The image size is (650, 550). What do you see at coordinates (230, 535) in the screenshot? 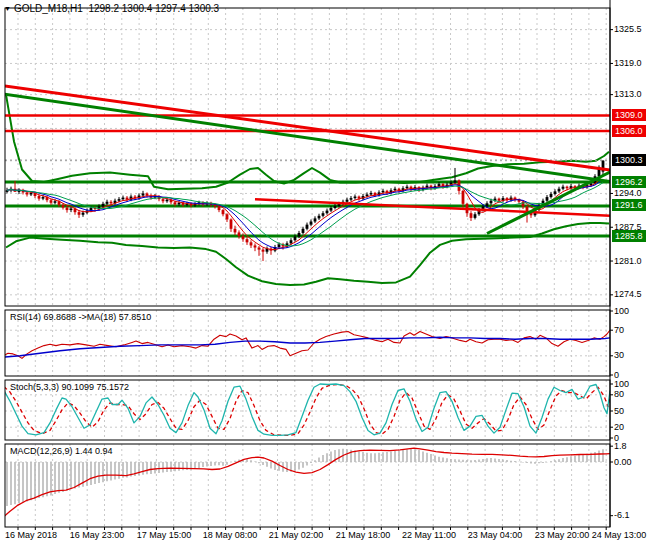
I see `date-label: 18 May 08:00` at bounding box center [230, 535].